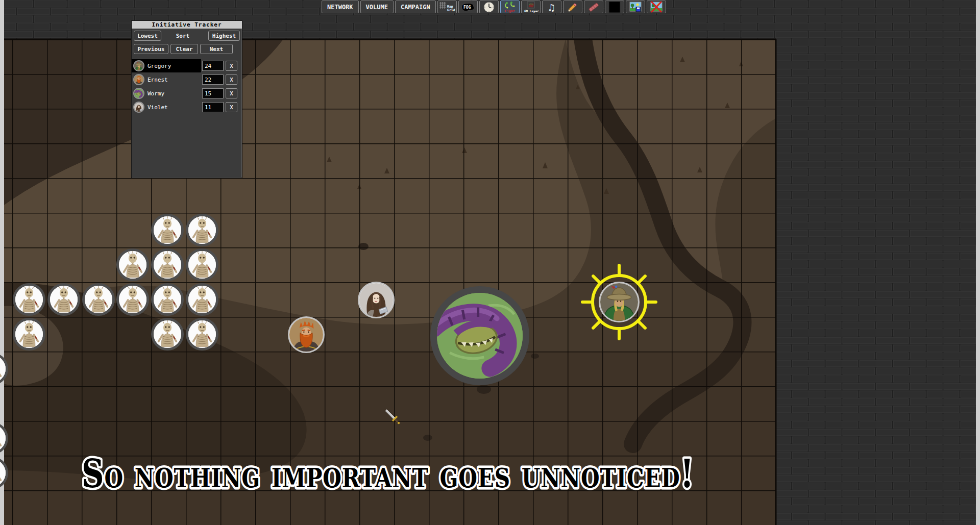 Image resolution: width=980 pixels, height=525 pixels. What do you see at coordinates (166, 107) in the screenshot?
I see `initiative-row-label: Violet` at bounding box center [166, 107].